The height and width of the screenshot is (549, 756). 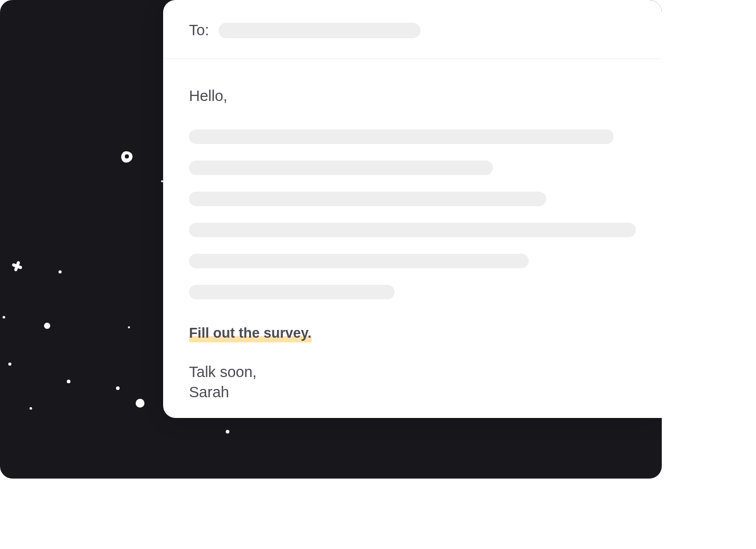 What do you see at coordinates (412, 382) in the screenshot?
I see `closing-text: Talk soon, Sarah` at bounding box center [412, 382].